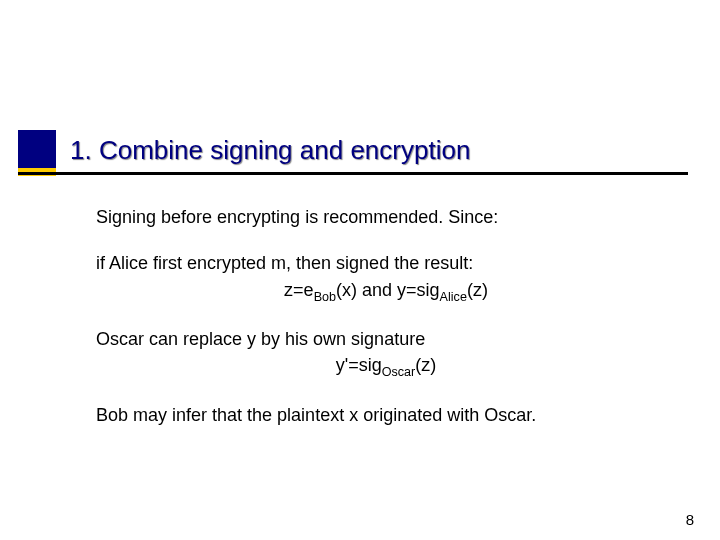 This screenshot has height=540, width=720. What do you see at coordinates (260, 339) in the screenshot?
I see `attack-line: Oscar can replace y by his own signature` at bounding box center [260, 339].